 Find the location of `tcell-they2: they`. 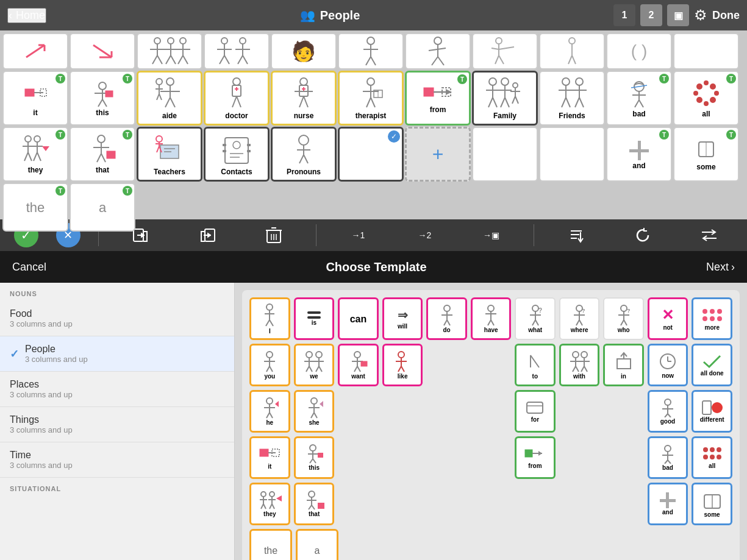

tcell-they2: they is located at coordinates (270, 504).